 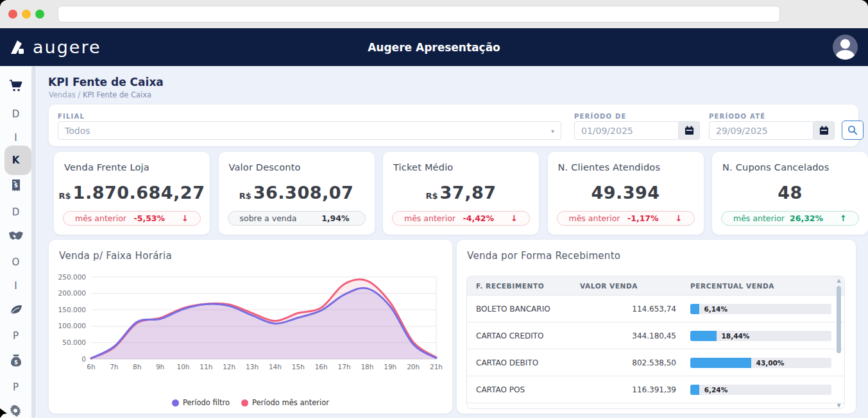 What do you see at coordinates (790, 194) in the screenshot?
I see `kpi-card-4: N. Cupons Cancelados48mês anterior26,32%…` at bounding box center [790, 194].